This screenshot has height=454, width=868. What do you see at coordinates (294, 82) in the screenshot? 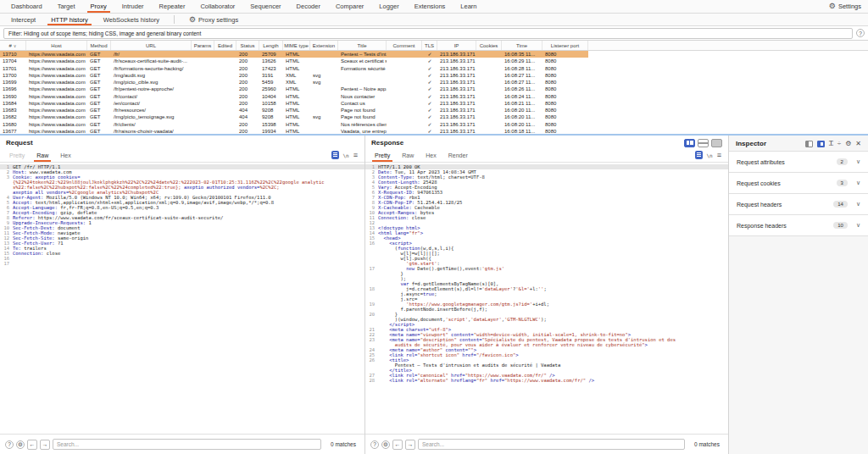
I see `history-row: 13699https://www.vaadata.comGET/img/pict…` at bounding box center [294, 82].